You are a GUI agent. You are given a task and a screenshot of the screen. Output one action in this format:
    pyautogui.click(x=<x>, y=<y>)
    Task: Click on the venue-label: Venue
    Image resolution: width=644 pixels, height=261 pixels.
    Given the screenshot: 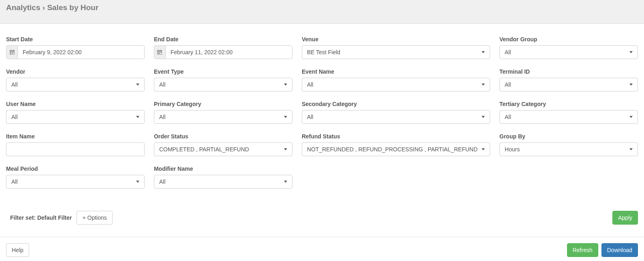 What is the action you would take?
    pyautogui.click(x=396, y=39)
    